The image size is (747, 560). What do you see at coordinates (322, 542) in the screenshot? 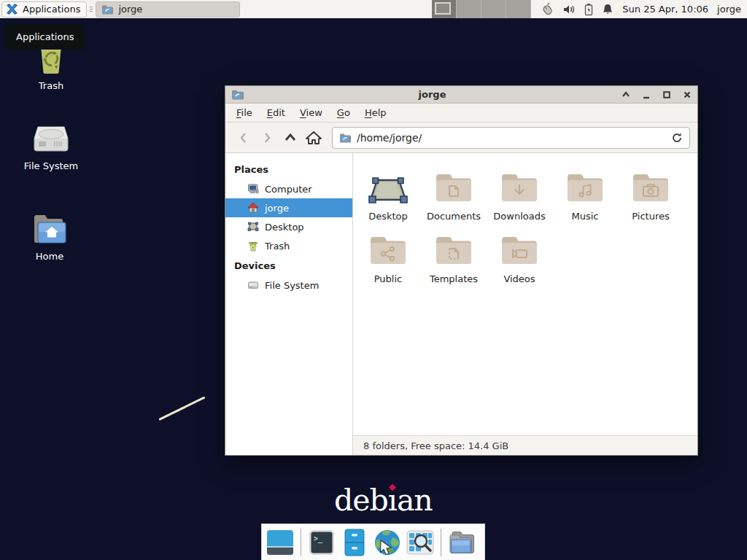
I see `terminal-icon: >_` at bounding box center [322, 542].